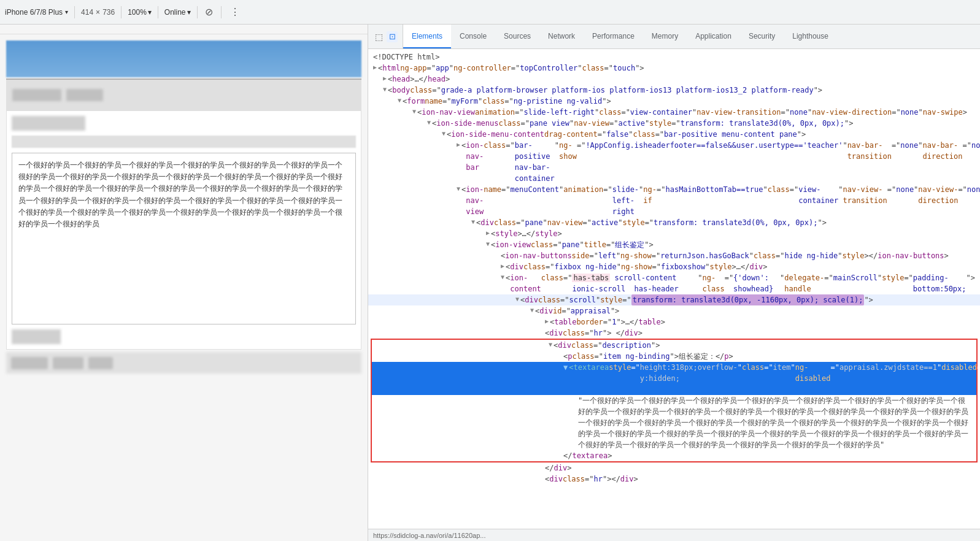 This screenshot has height=541, width=980. What do you see at coordinates (87, 12) in the screenshot?
I see `width-value: 414` at bounding box center [87, 12].